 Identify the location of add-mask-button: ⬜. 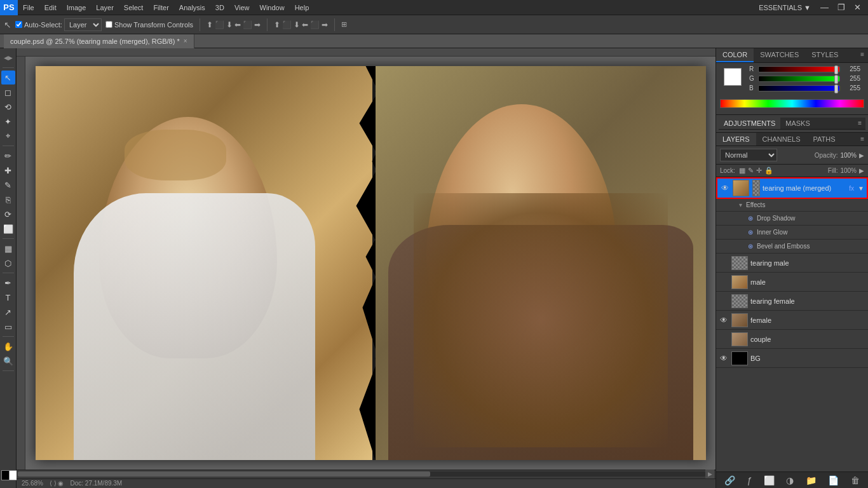
(769, 480).